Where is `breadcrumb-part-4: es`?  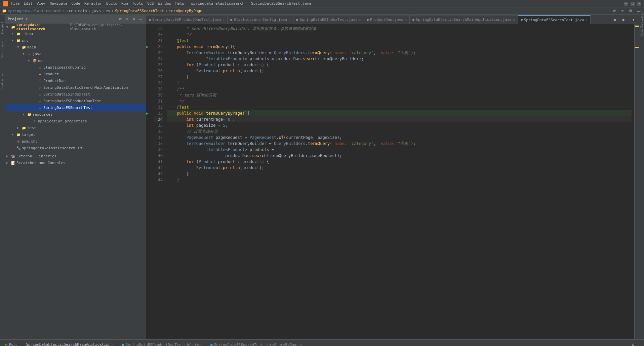 breadcrumb-part-4: es is located at coordinates (108, 11).